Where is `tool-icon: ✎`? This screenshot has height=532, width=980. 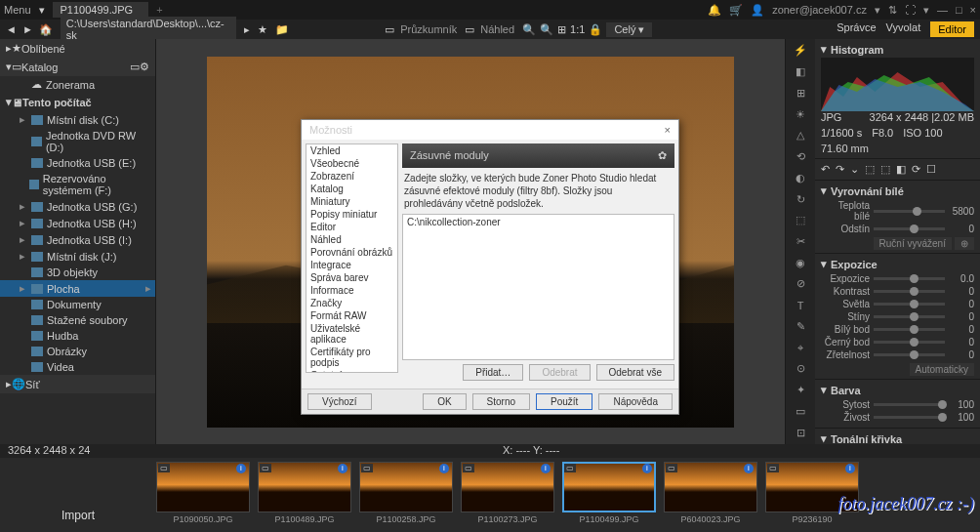
tool-icon: ✎ is located at coordinates (800, 327).